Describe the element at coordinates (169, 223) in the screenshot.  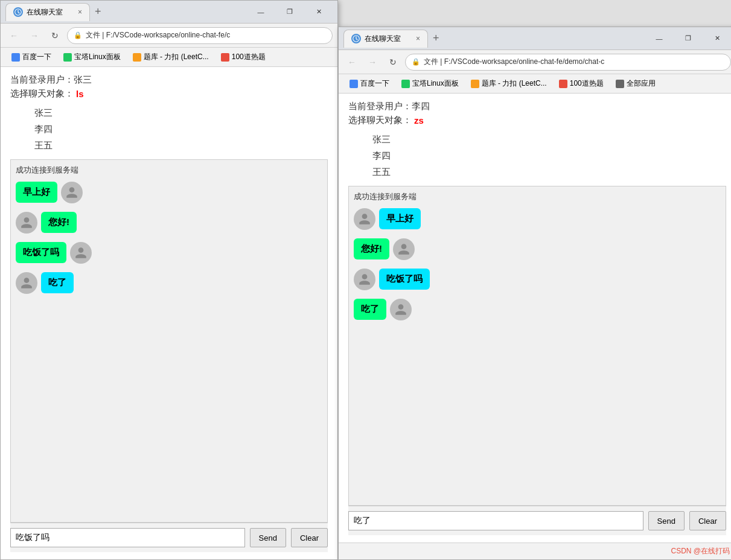
I see `message-row-2: 您好!` at that location.